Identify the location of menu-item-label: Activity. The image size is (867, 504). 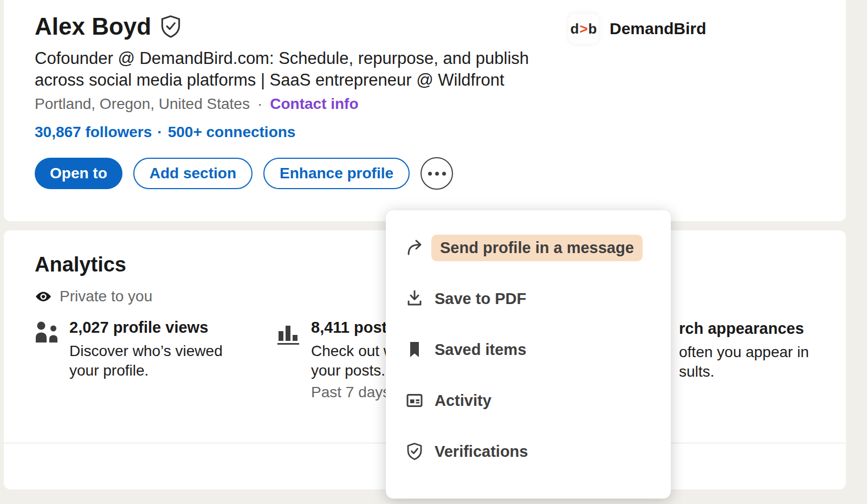
(463, 401).